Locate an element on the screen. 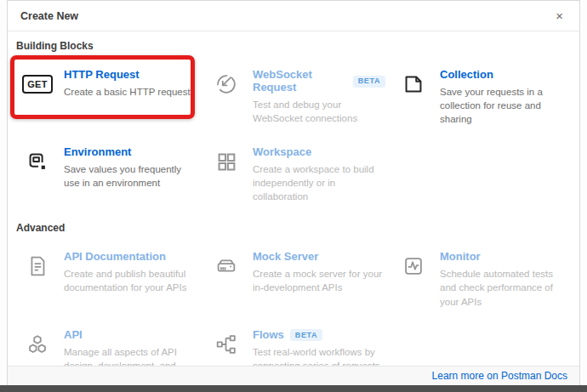 The height and width of the screenshot is (392, 587). card-api-documentation: API Documentation Create and publish bea… is located at coordinates (109, 279).